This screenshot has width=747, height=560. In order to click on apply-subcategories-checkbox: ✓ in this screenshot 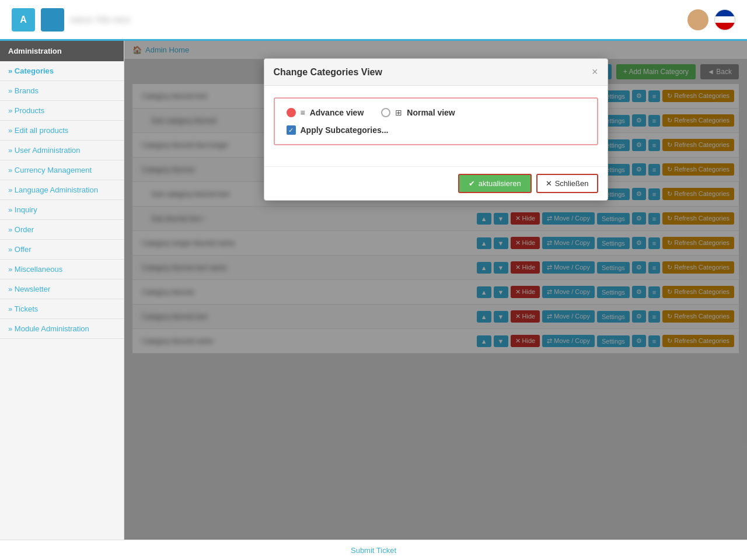, I will do `click(291, 130)`.